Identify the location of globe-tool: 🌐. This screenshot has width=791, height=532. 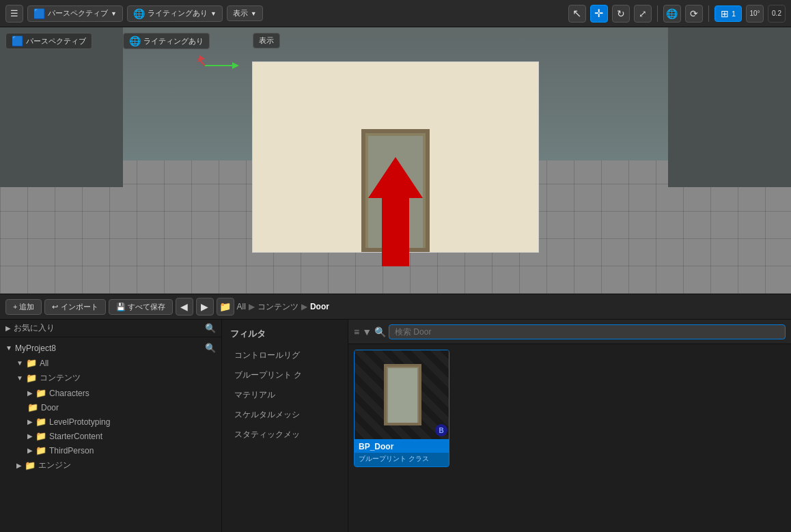
(672, 14).